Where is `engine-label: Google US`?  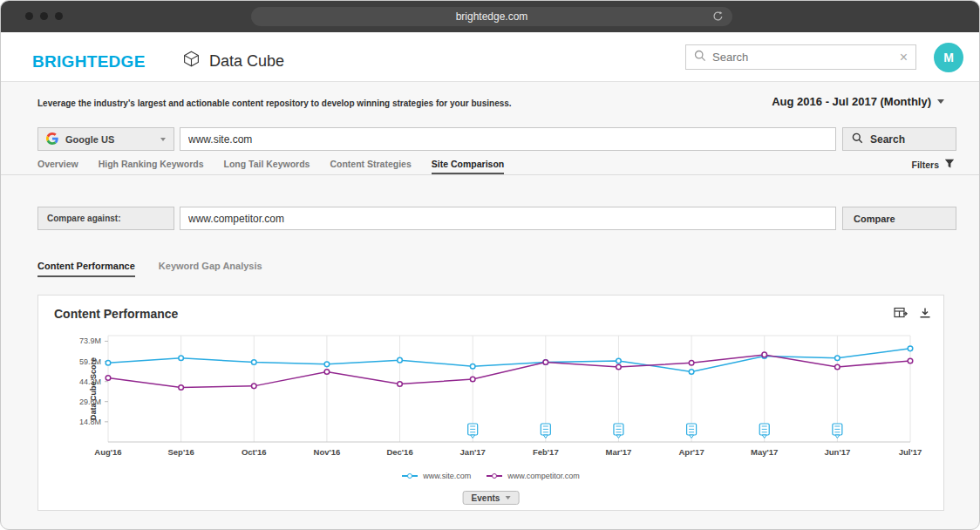 engine-label: Google US is located at coordinates (90, 139).